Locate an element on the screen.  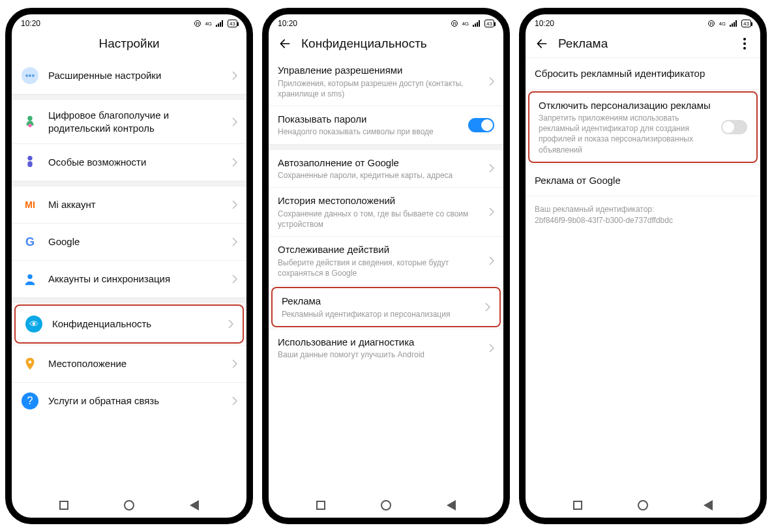
ads-item-reset-id: Сбросить рекламный идентификатор is located at coordinates (643, 74).